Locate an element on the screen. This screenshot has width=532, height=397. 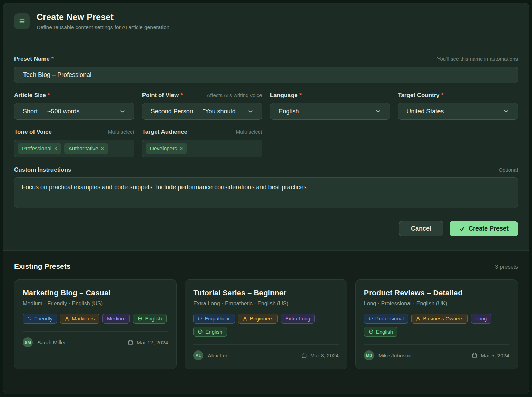
preset-card-title: Marketing Blog – Casual is located at coordinates (95, 293).